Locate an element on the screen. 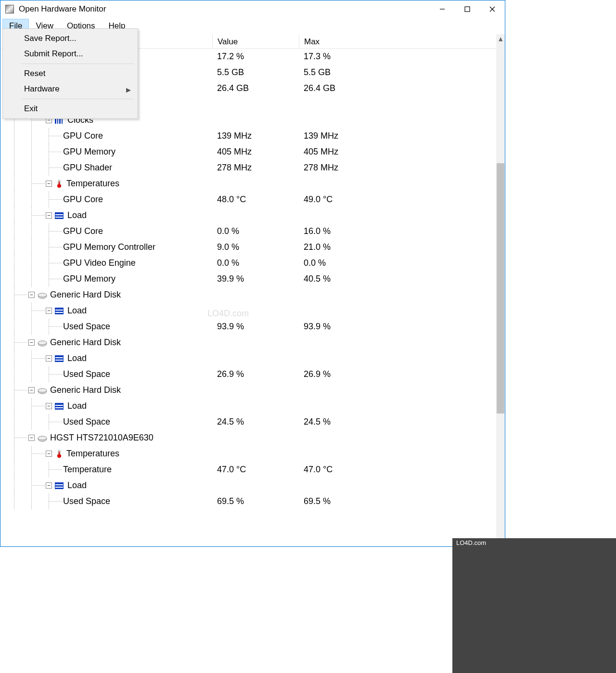  tree-row: GPU Core139 MHz139 MHz is located at coordinates (248, 136).